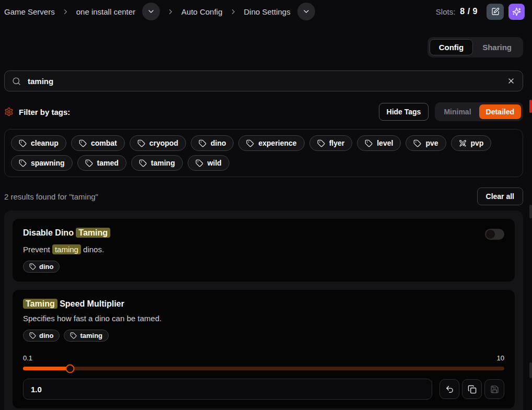 The image size is (532, 410). I want to click on undo-button, so click(449, 389).